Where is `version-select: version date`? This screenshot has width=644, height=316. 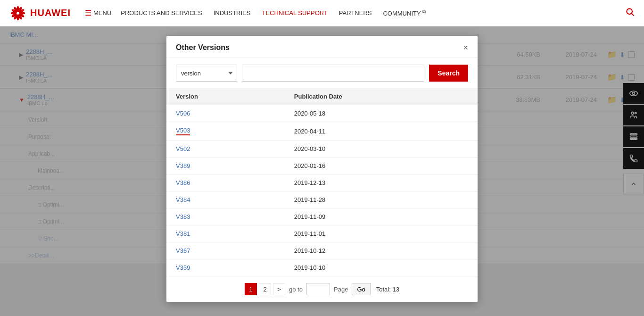 version-select: version date is located at coordinates (206, 73).